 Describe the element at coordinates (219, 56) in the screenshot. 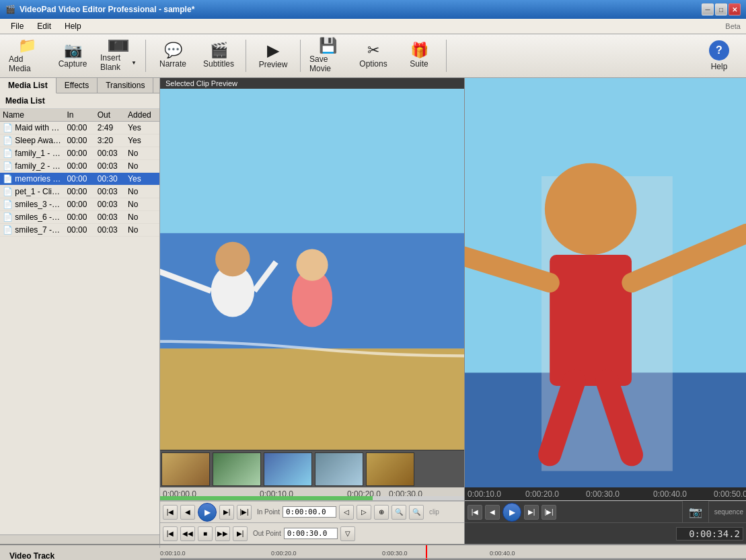

I see `subtitles-button: 🎬 Subtitles` at that location.